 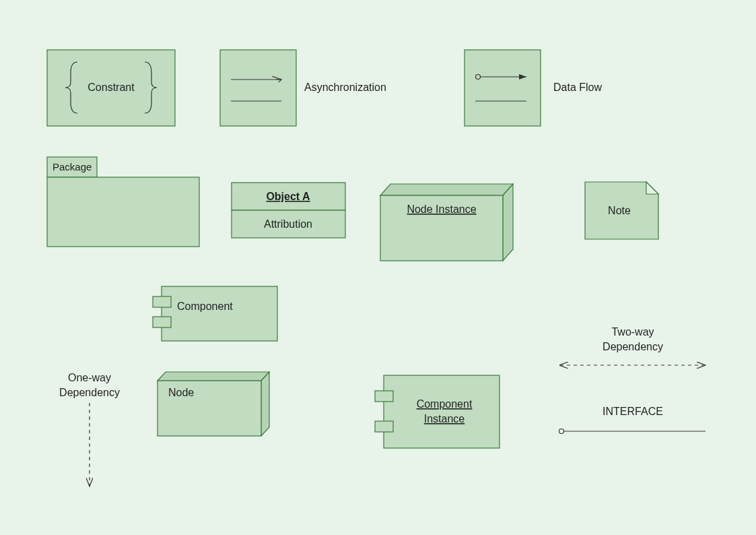 What do you see at coordinates (447, 222) in the screenshot?
I see `node-instance-symbol: Node Instance` at bounding box center [447, 222].